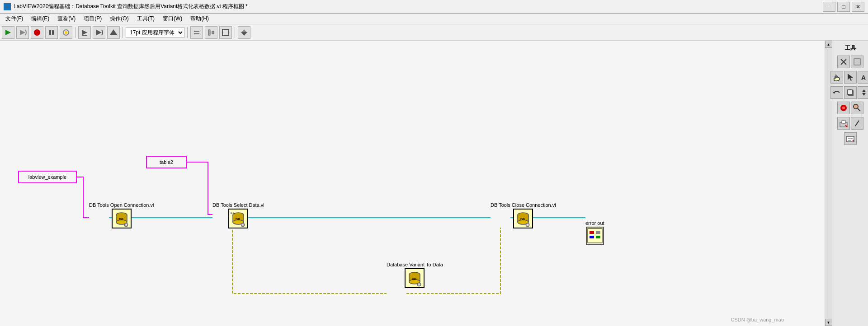  I want to click on error-indicator, so click(595, 236).